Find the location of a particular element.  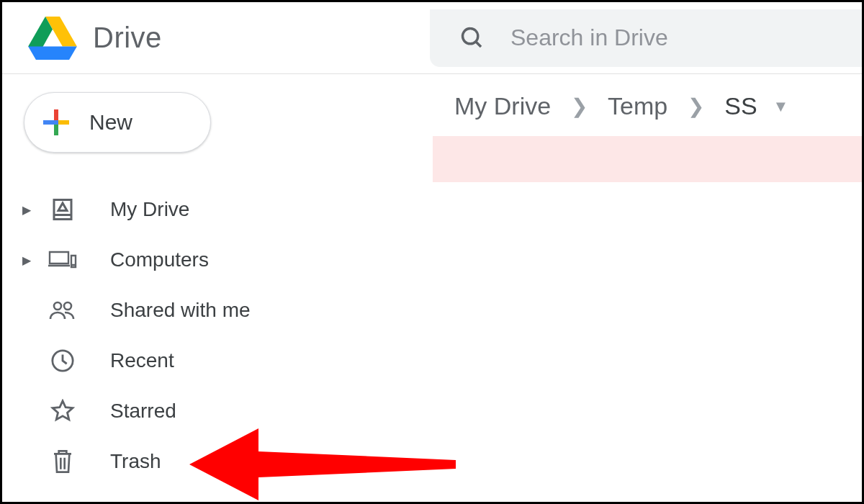

sidebar-item-recent: Recent is located at coordinates (204, 361).